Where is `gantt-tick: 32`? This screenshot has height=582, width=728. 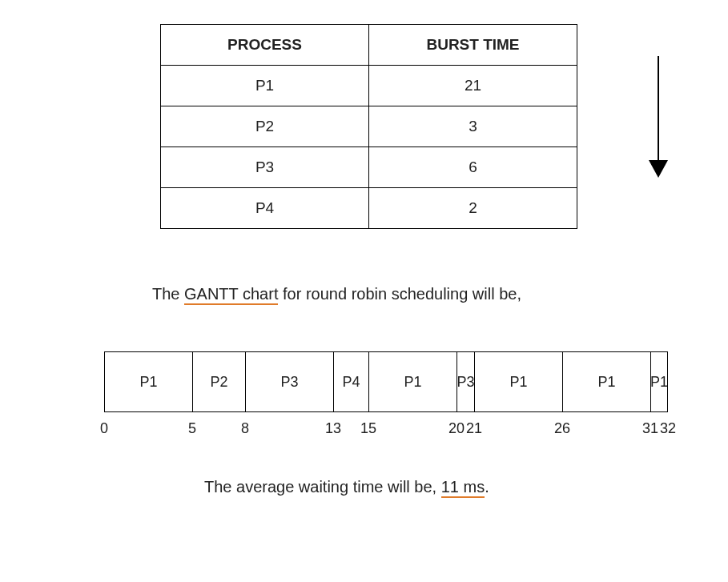 gantt-tick: 32 is located at coordinates (668, 429).